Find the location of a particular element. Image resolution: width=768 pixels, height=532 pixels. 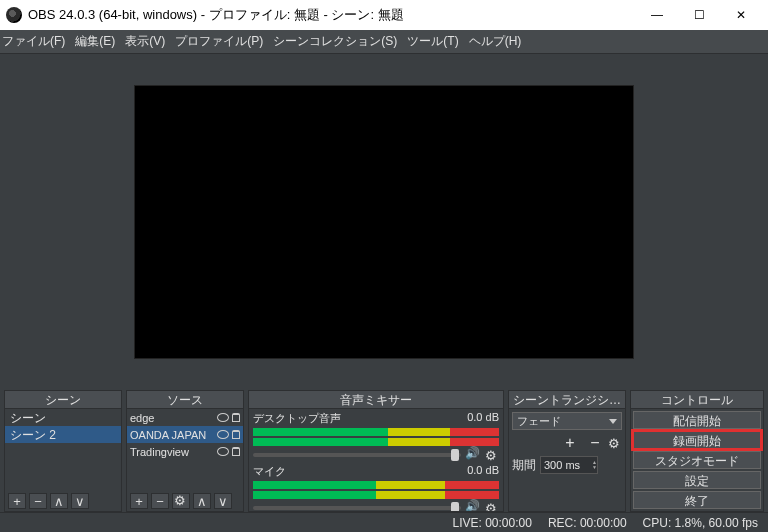

duration-input: 300 ms ▲▼ is located at coordinates (569, 465).